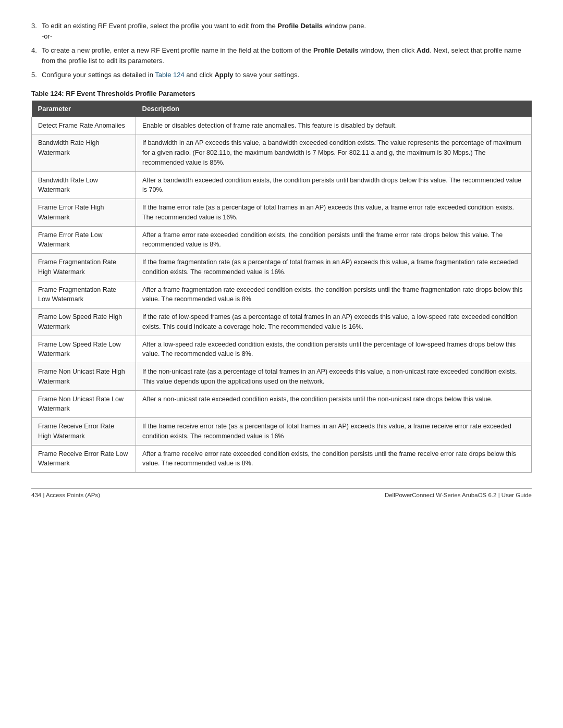  Describe the element at coordinates (334, 322) in the screenshot. I see `desc-cell: If the rate of low-speed frames (as a pe…` at that location.